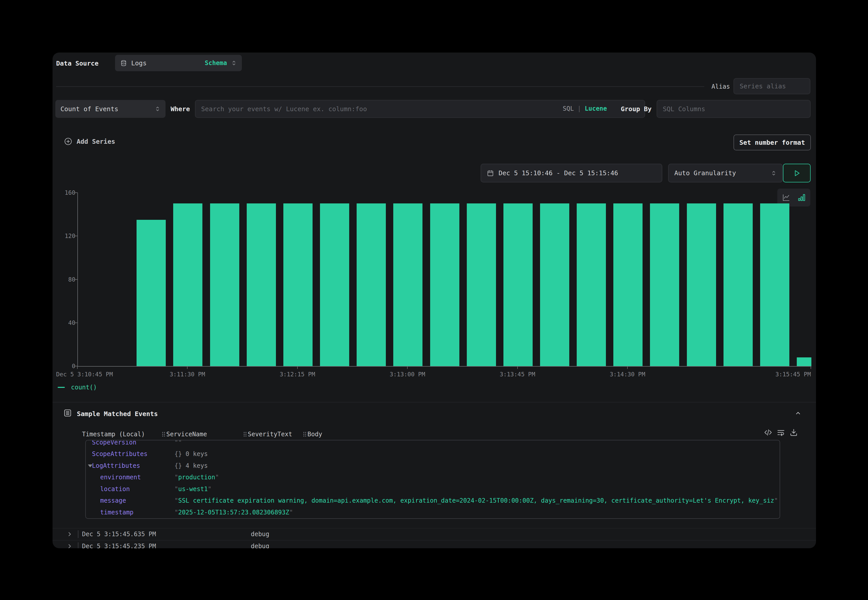  I want to click on granularity-select: Auto Granularity, so click(726, 173).